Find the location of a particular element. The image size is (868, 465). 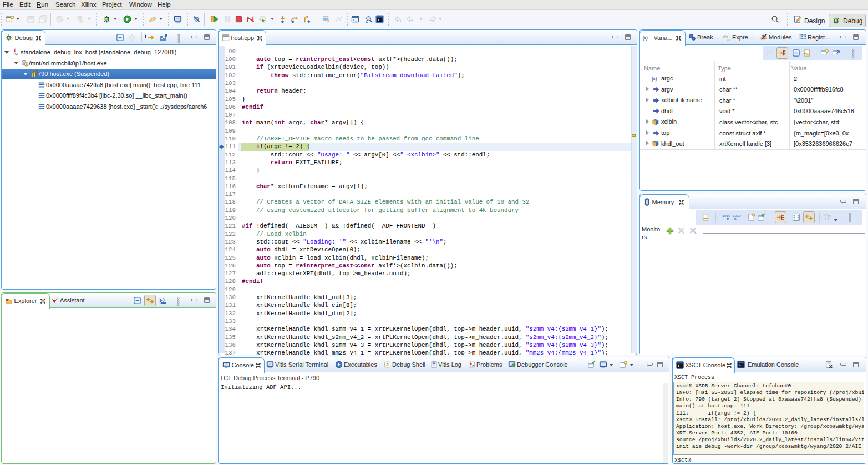

svg-text: J is located at coordinates (387, 365).